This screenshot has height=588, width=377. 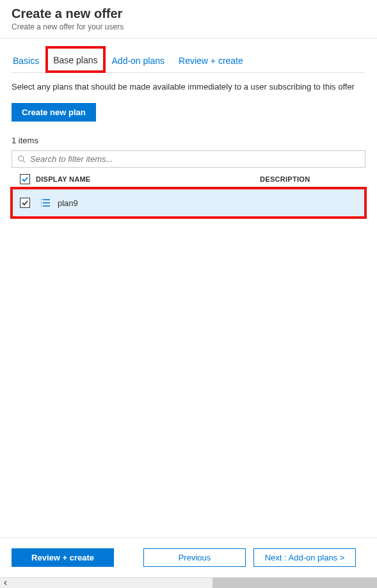 What do you see at coordinates (68, 203) in the screenshot?
I see `row-display-name: plan9` at bounding box center [68, 203].